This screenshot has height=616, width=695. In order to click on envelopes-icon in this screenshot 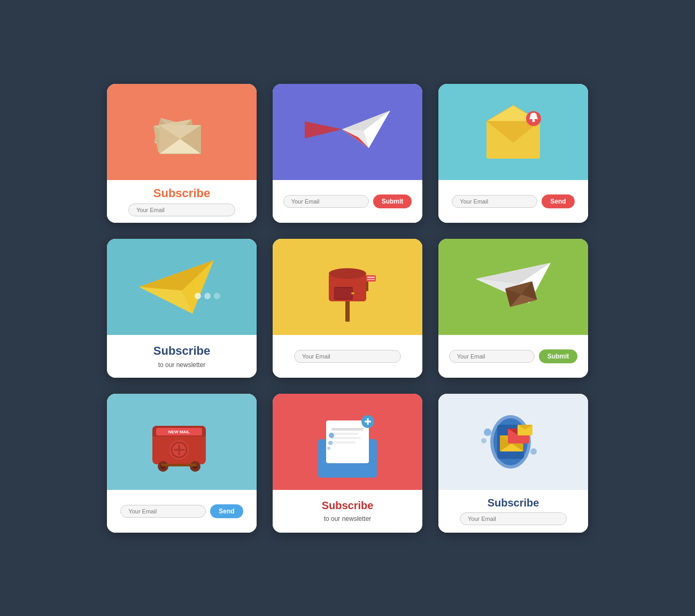, I will do `click(182, 132)`.